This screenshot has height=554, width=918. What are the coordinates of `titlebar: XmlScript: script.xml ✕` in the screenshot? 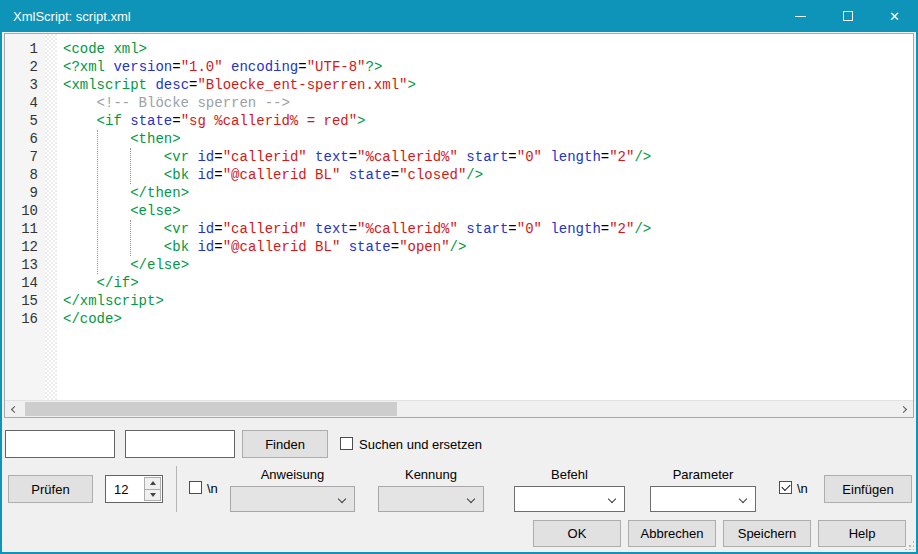 It's located at (459, 16).